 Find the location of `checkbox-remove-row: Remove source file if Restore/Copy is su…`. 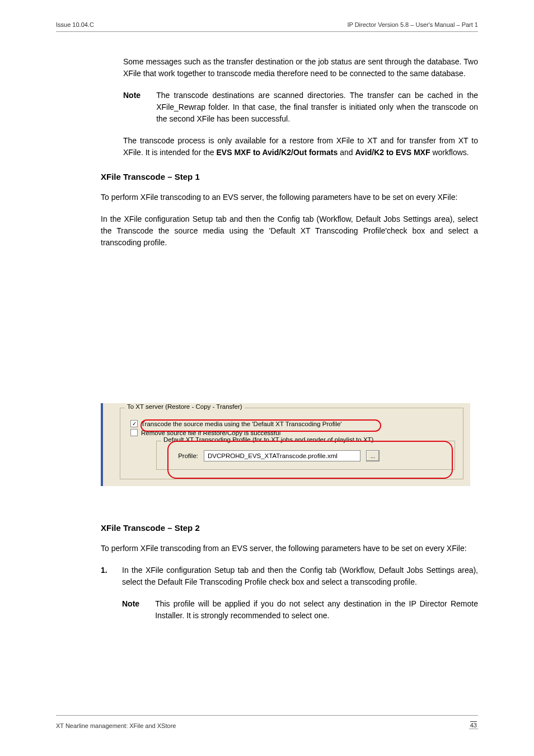

checkbox-remove-row: Remove source file if Restore/Copy is su… is located at coordinates (293, 432).